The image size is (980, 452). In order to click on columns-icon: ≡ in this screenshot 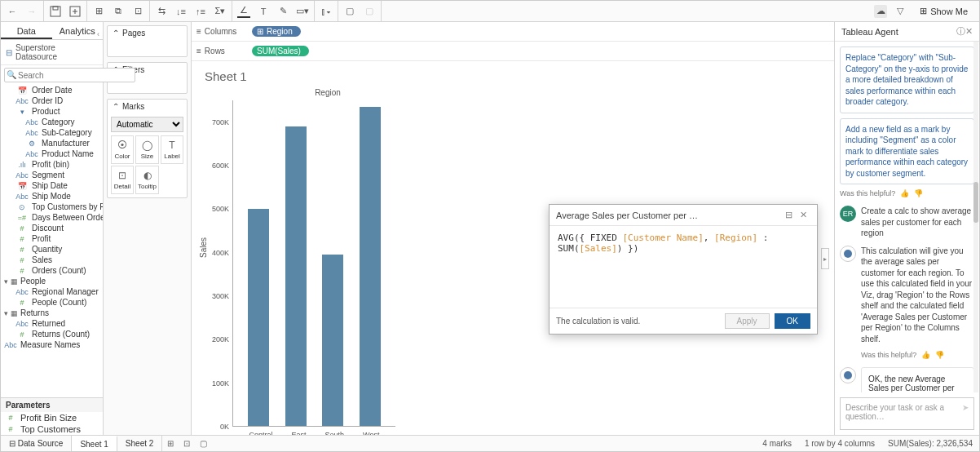, I will do `click(199, 31)`.